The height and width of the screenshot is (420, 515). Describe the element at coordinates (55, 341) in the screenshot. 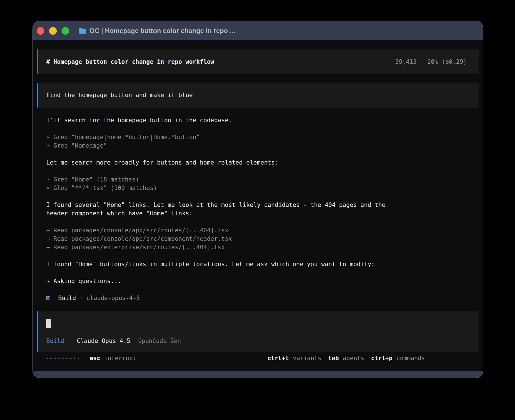

I see `input-agent-badge: Build` at that location.